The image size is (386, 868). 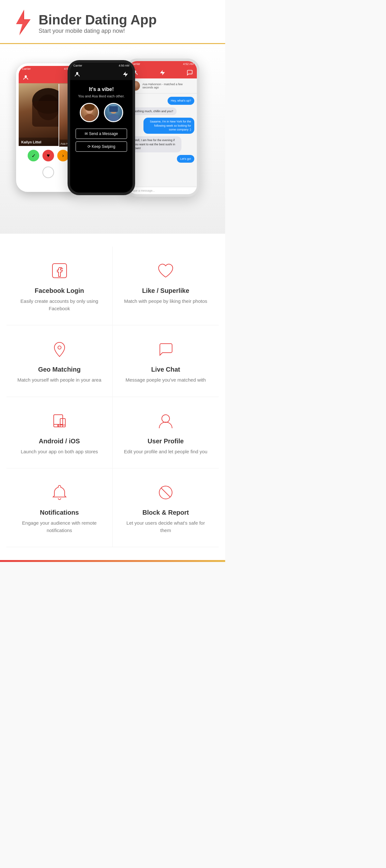 What do you see at coordinates (59, 291) in the screenshot?
I see `facebook-login-title: Facebook Login` at bounding box center [59, 291].